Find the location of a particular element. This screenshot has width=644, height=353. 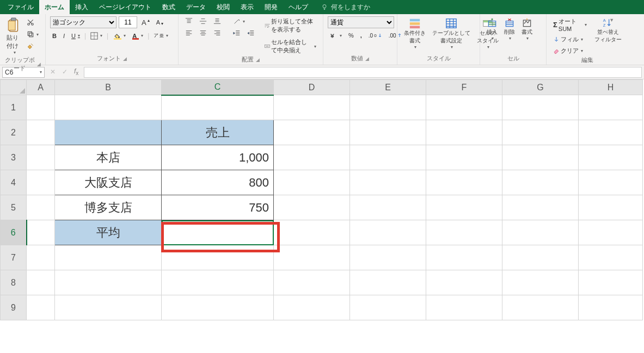

cell-B5: 博多支店 is located at coordinates (108, 208).